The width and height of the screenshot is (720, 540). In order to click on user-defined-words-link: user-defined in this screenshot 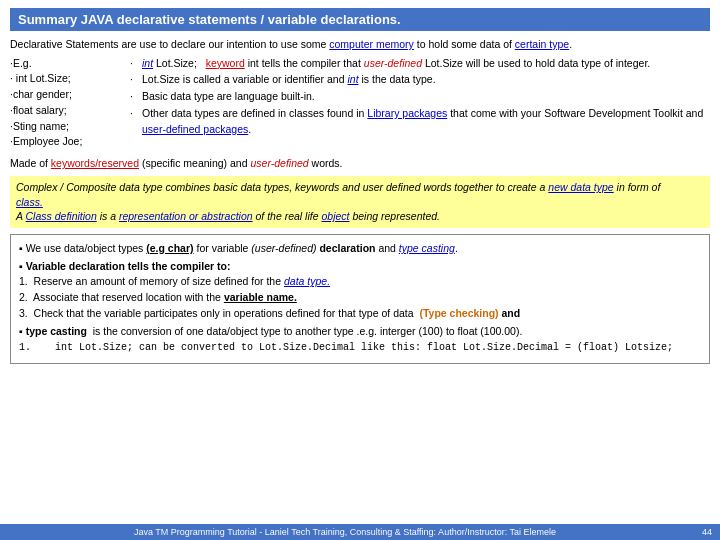, I will do `click(279, 163)`.